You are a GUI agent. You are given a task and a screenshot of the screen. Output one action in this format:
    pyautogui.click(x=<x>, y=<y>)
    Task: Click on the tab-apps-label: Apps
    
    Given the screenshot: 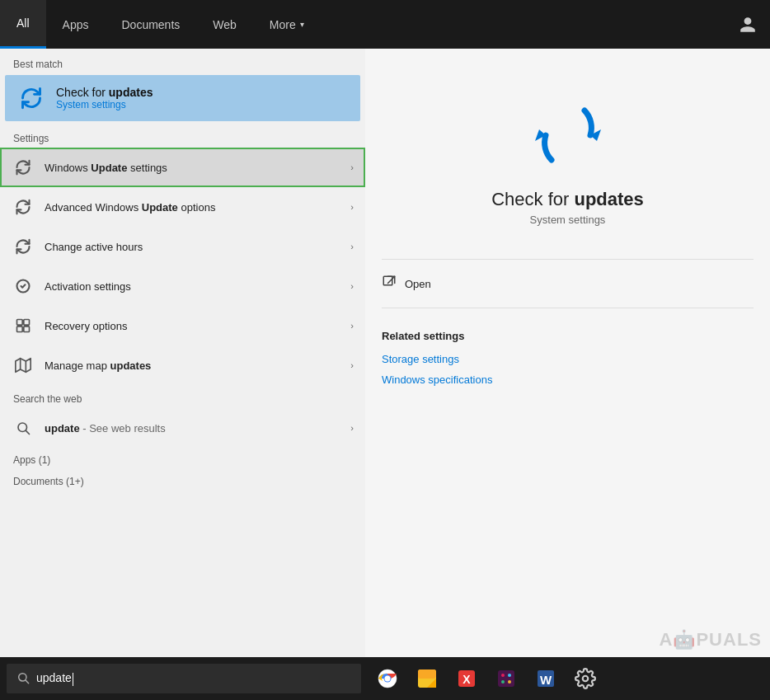 What is the action you would take?
    pyautogui.click(x=76, y=25)
    